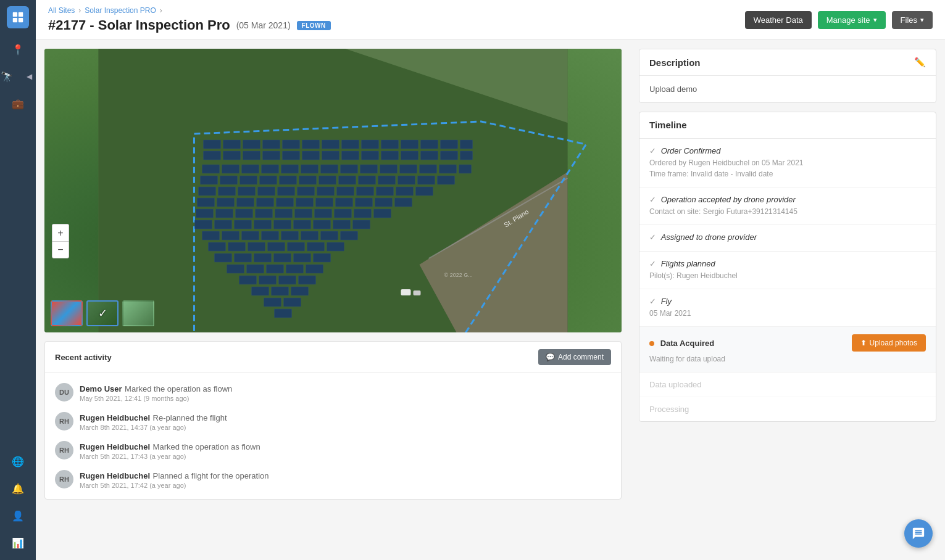 Image resolution: width=945 pixels, height=560 pixels. Describe the element at coordinates (18, 49) in the screenshot. I see `sidebar-item-location: 📍` at that location.